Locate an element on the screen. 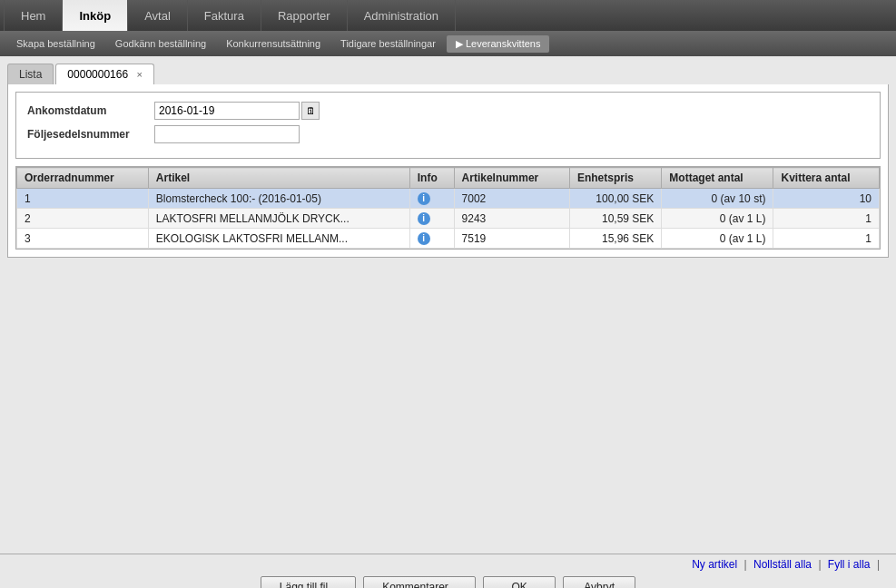 The width and height of the screenshot is (896, 588). table-row: 3 EKOLOGISK LAKTOSFRI MELLANM... i 7519 … is located at coordinates (448, 239).